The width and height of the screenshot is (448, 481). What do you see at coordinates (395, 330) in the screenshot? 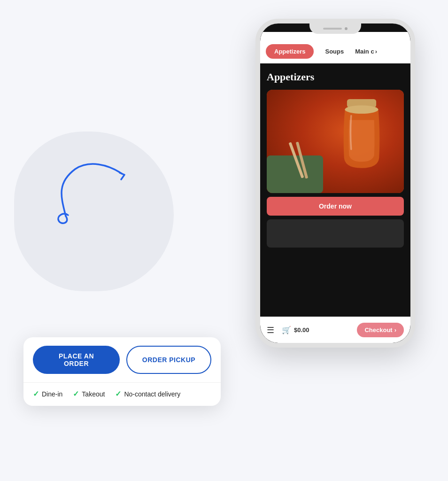
I see `checkout-arrow: ›` at bounding box center [395, 330].